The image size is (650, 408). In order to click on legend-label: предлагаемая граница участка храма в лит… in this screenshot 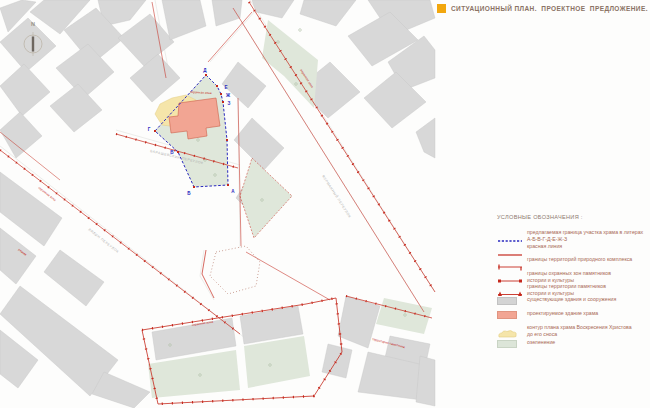, I will do `click(585, 232)`.